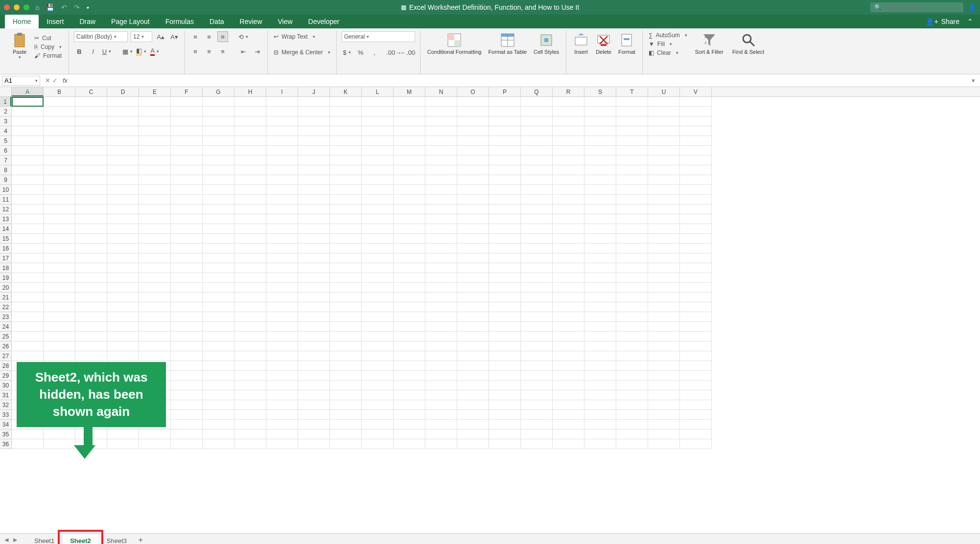 This screenshot has height=544, width=980. Describe the element at coordinates (314, 415) in the screenshot. I see `cell-J33` at that location.